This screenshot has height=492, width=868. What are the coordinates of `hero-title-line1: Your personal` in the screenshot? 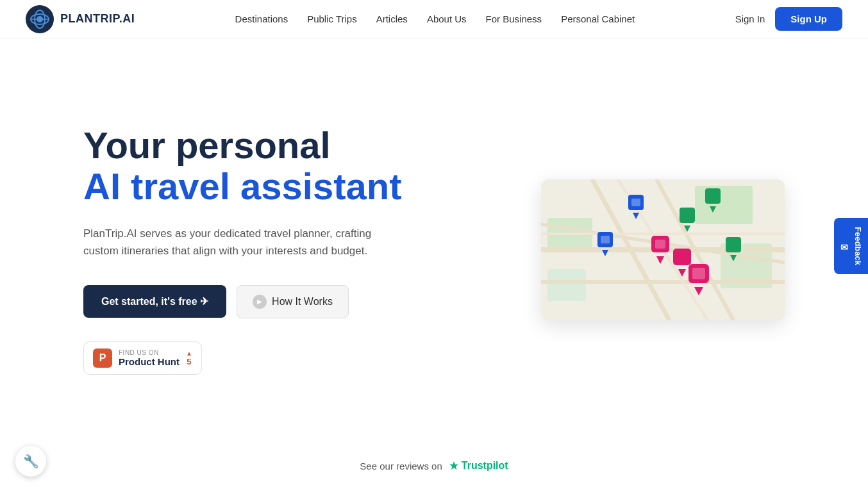 It's located at (207, 145).